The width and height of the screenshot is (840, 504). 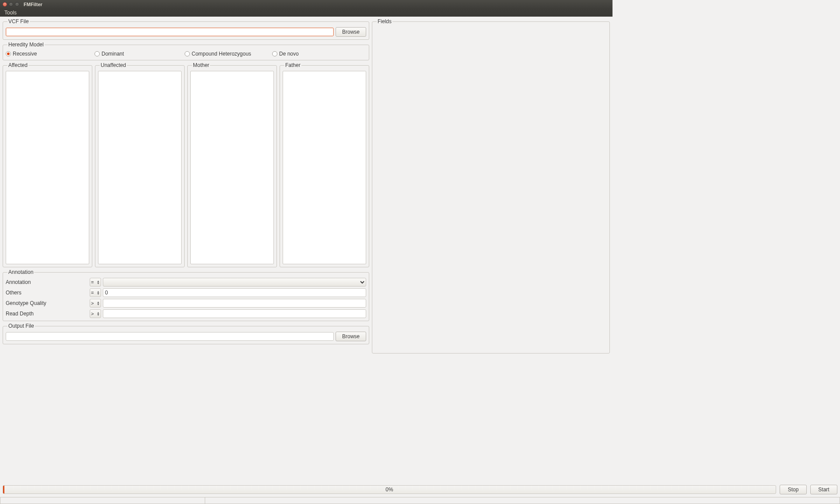 I want to click on others-op-value: =, so click(x=92, y=293).